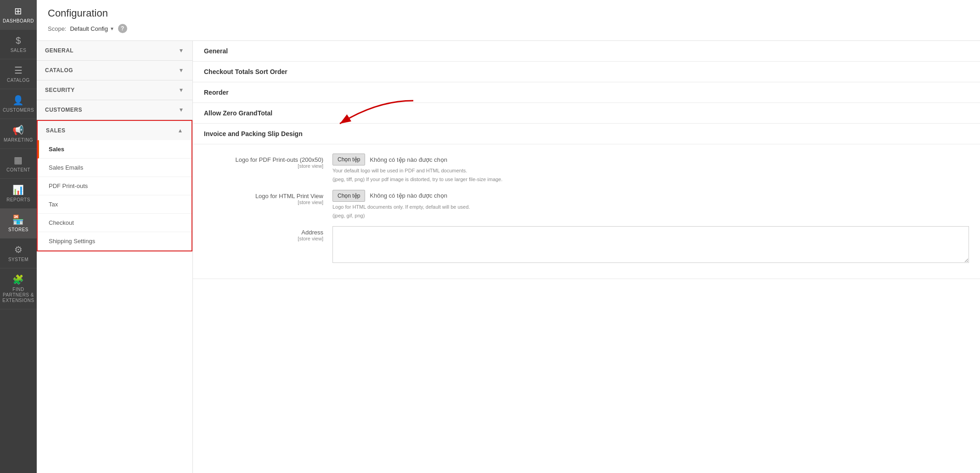 The width and height of the screenshot is (980, 473). Describe the element at coordinates (68, 186) in the screenshot. I see `sub-item-label: PDF Print-outs` at that location.